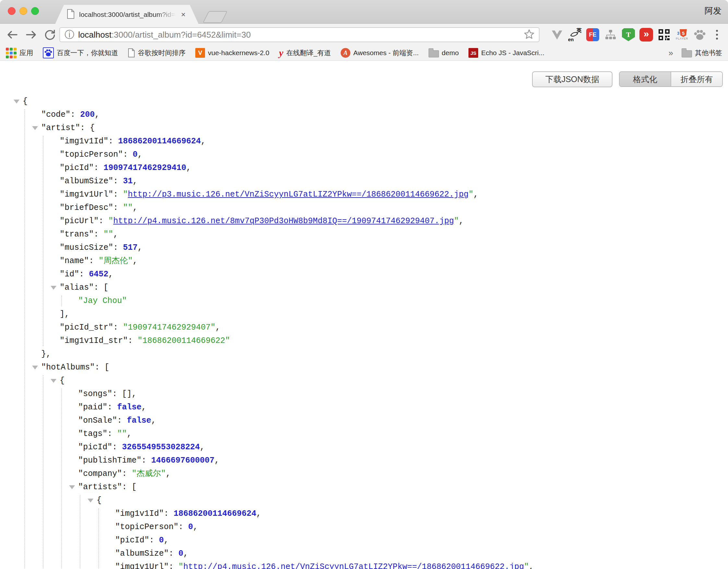 The height and width of the screenshot is (569, 728). I want to click on json-key: "img1v1Url", so click(87, 195).